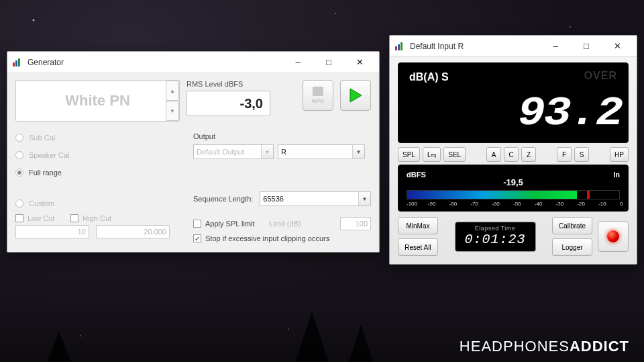 The height and width of the screenshot is (362, 644). I want to click on mode-button-strip: SPL Leq SEL A C Z F S HP, so click(513, 154).